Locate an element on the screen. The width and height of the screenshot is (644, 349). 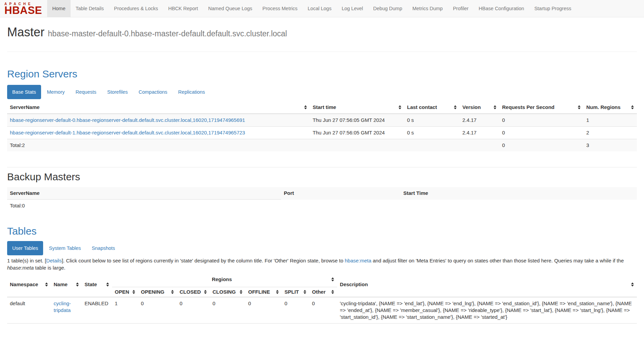
regionserver-link: hbase-regionserver-default-0.hbase-regio… is located at coordinates (128, 120).